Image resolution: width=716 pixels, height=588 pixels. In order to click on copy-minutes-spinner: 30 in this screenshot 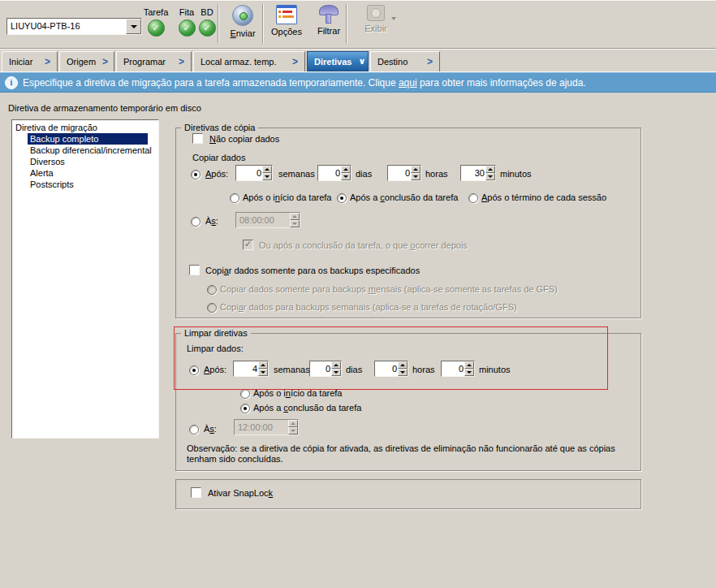, I will do `click(478, 173)`.